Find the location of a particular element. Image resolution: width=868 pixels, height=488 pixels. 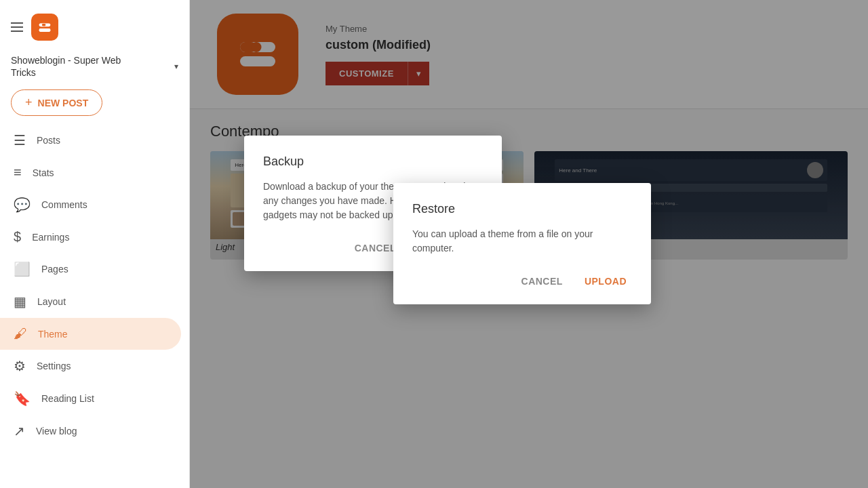

restore-dialog-actions: CANCEL UPLOAD is located at coordinates (522, 281).